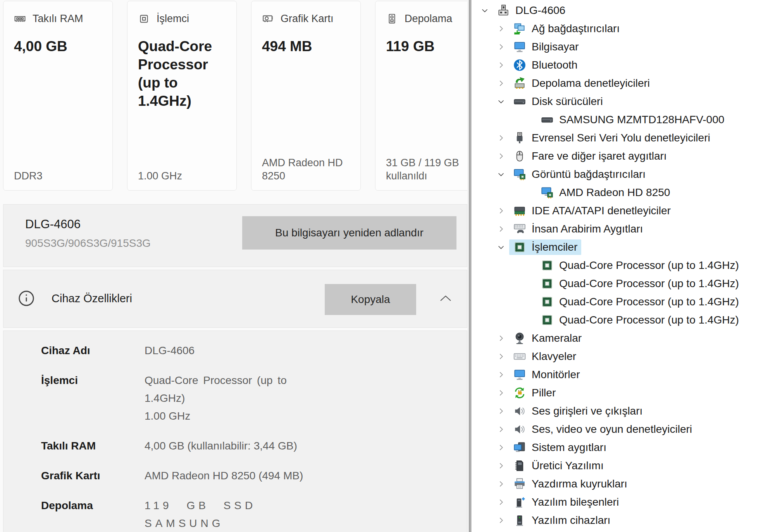  Describe the element at coordinates (93, 515) in the screenshot. I see `detail-label: Depolama` at that location.